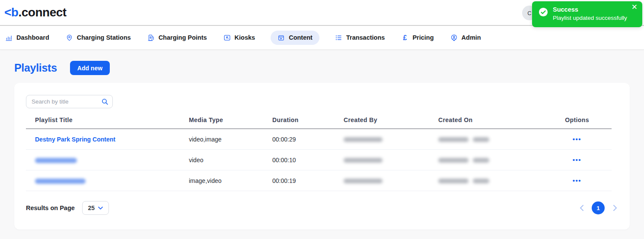 This screenshot has width=644, height=239. What do you see at coordinates (490, 123) in the screenshot?
I see `col-created-on: Created On` at bounding box center [490, 123].